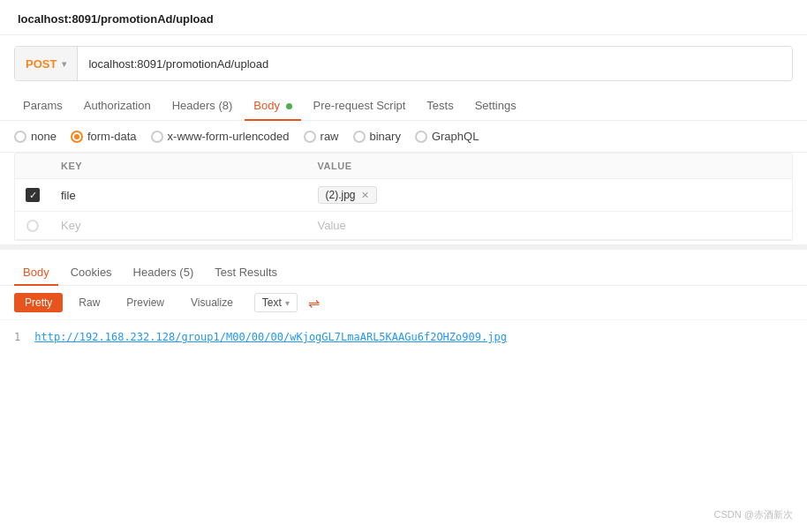  Describe the element at coordinates (332, 226) in the screenshot. I see `row2-value-placeholder: Value` at that location.